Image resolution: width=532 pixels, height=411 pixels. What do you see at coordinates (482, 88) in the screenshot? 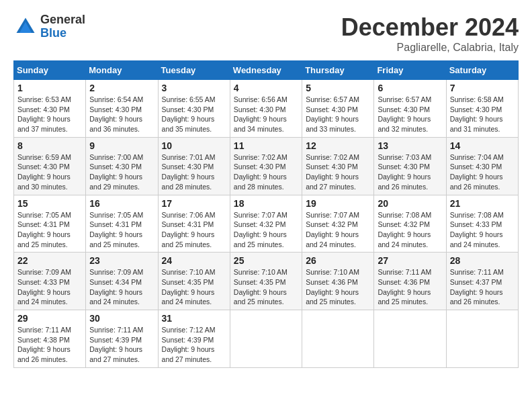
I see `day-number: 7` at bounding box center [482, 88].